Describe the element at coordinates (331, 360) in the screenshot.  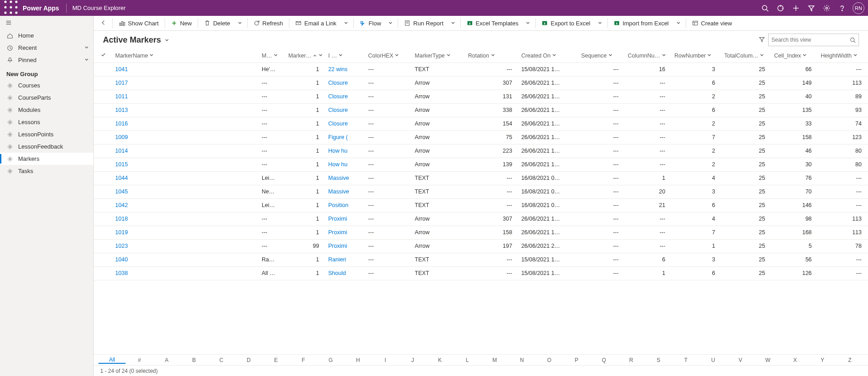
I see `alpha-filter-g: G` at that location.